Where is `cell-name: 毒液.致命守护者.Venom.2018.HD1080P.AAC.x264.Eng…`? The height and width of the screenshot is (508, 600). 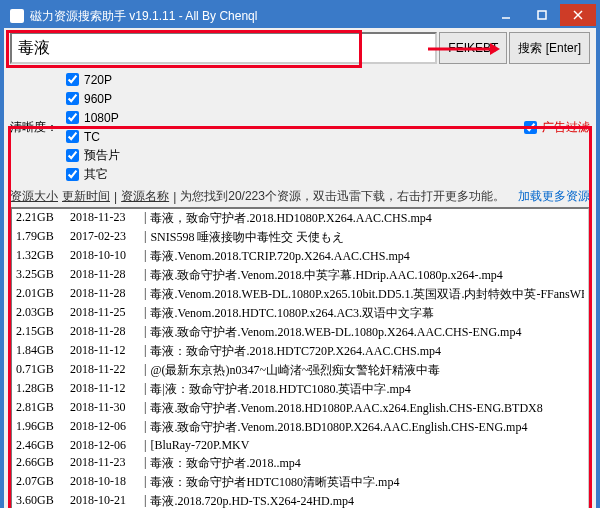 cell-name: 毒液.致命守护者.Venom.2018.HD1080P.AAC.x264.Eng… is located at coordinates (367, 408).